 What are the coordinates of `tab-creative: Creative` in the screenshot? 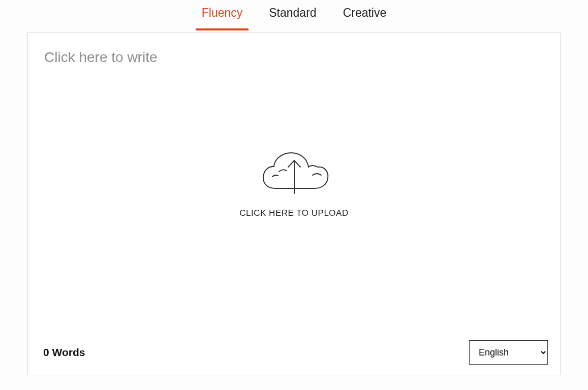 It's located at (365, 15).